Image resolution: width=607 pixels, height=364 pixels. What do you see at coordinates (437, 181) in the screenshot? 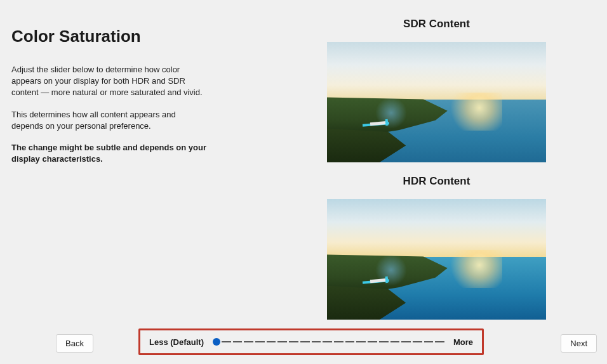
I see `hdr-content-label: HDR Content` at bounding box center [437, 181].